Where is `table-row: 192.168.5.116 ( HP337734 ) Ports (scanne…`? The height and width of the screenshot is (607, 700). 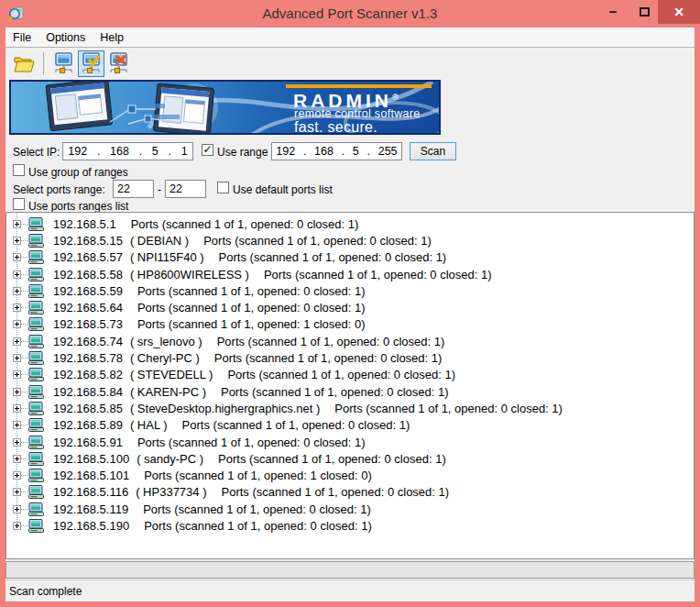
table-row: 192.168.5.116 ( HP337734 ) Ports (scanne… is located at coordinates (350, 492).